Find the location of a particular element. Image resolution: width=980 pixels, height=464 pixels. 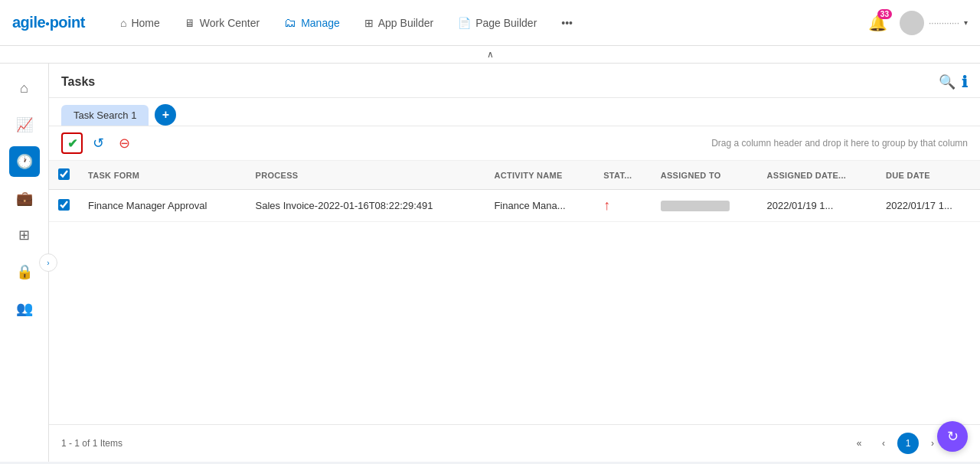

col-activity-name: ACTIVITY NAME is located at coordinates (539, 175).